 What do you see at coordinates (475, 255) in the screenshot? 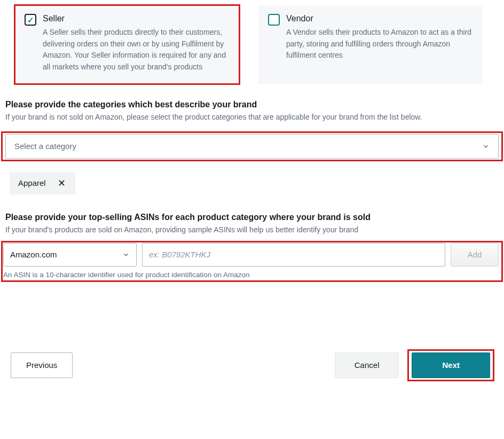
I see `add-button: Add` at bounding box center [475, 255].